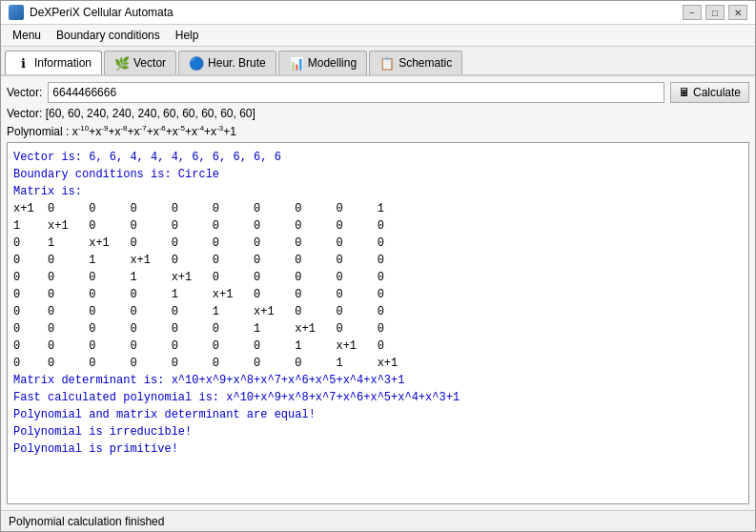 The height and width of the screenshot is (532, 756). What do you see at coordinates (187, 35) in the screenshot?
I see `menu-item-help: Help` at bounding box center [187, 35].